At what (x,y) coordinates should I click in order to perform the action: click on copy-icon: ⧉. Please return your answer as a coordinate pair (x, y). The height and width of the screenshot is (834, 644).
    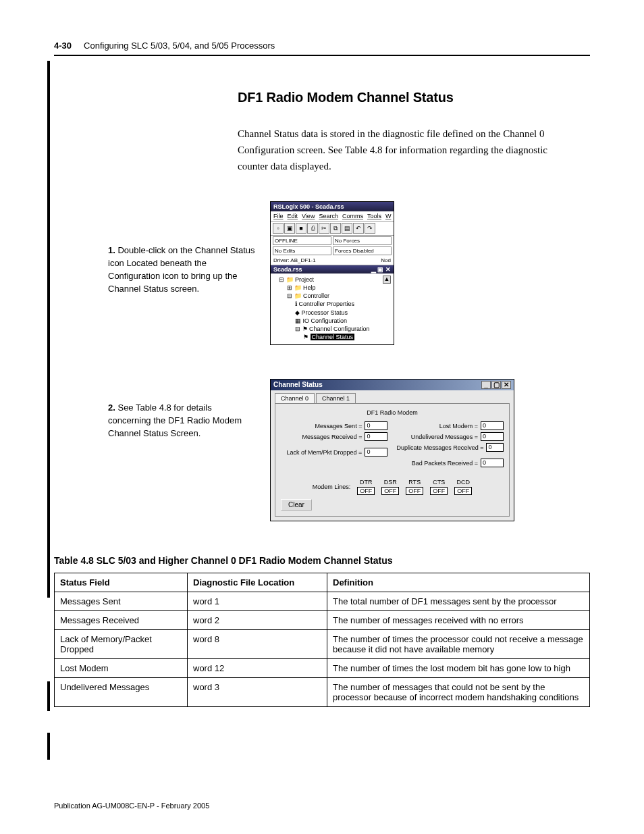
    Looking at the image, I should click on (336, 228).